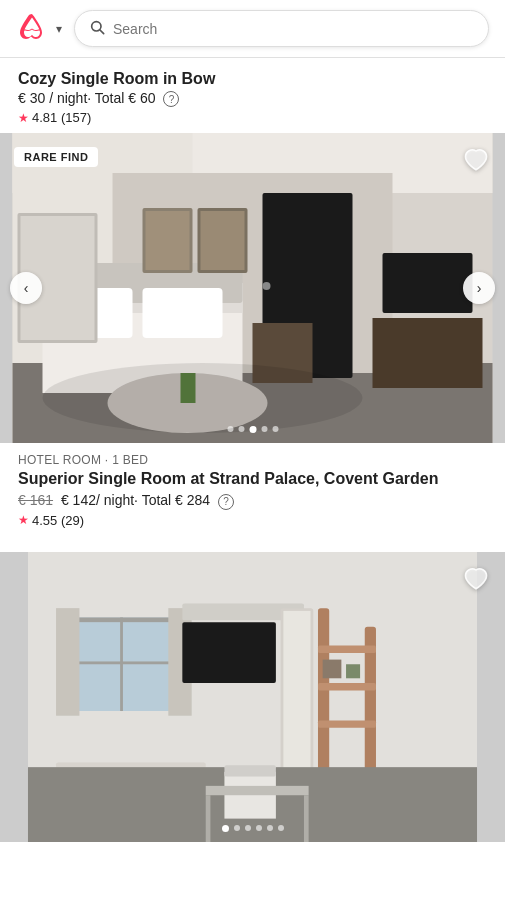 The width and height of the screenshot is (505, 911). I want to click on listing-card-1-star-icon: ★, so click(24, 520).